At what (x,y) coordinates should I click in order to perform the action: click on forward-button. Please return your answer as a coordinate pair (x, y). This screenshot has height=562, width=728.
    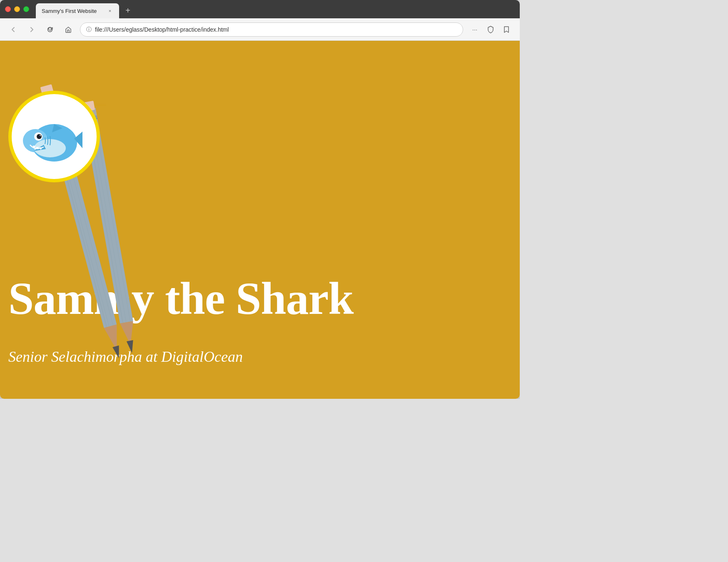
    Looking at the image, I should click on (32, 30).